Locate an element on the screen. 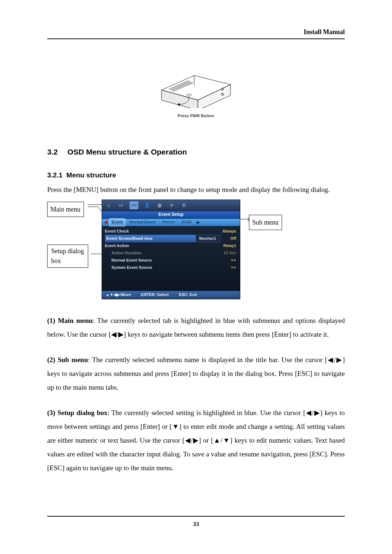 The image size is (392, 554). setting-value: Off is located at coordinates (229, 239).